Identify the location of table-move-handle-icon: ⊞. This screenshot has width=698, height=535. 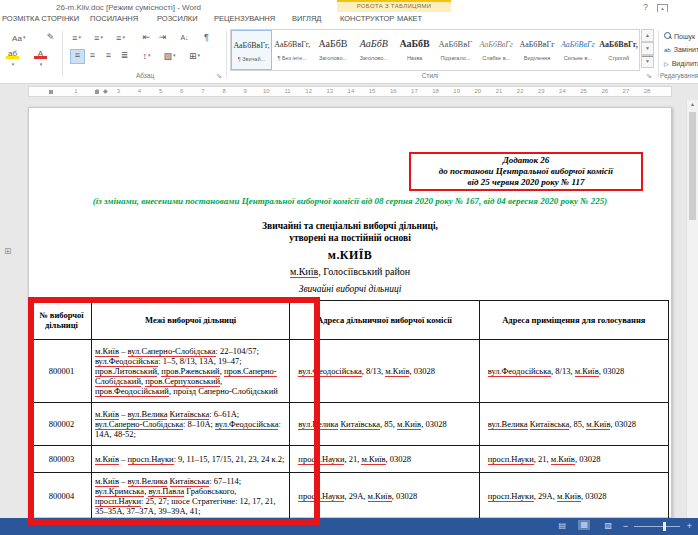
(8, 251).